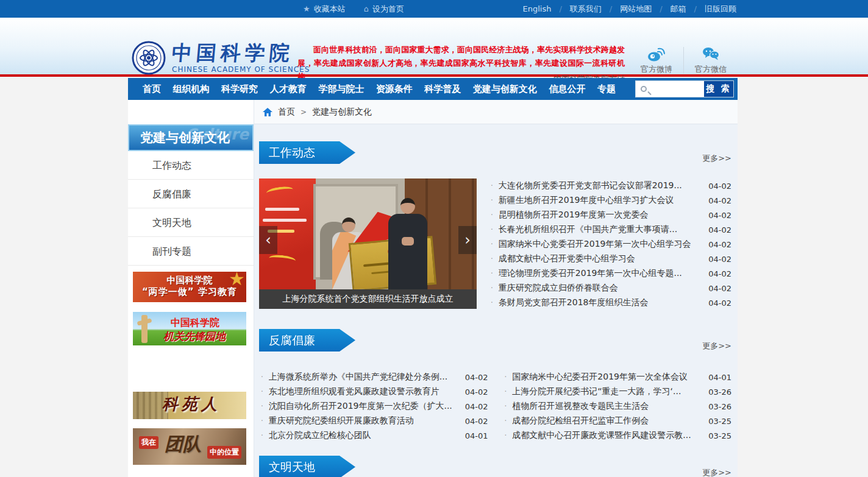 This screenshot has height=477, width=868. Describe the element at coordinates (574, 215) in the screenshot. I see `news-link: 昆明植物所召开2019年度第一次党委会` at that location.